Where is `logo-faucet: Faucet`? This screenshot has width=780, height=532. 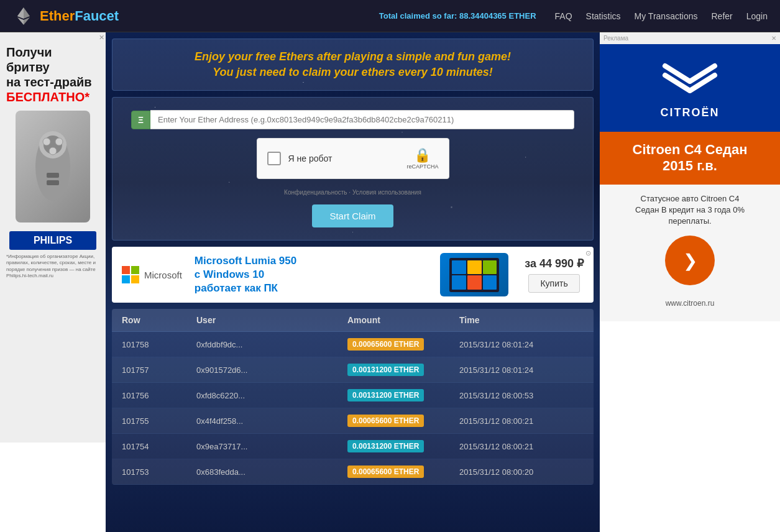
logo-faucet: Faucet is located at coordinates (97, 16).